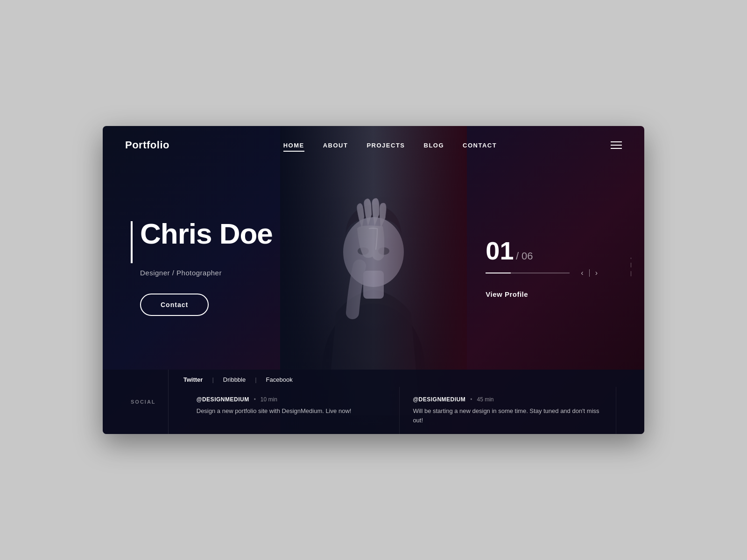 The image size is (747, 560). I want to click on slide-controls-row: ‹ ›, so click(542, 273).